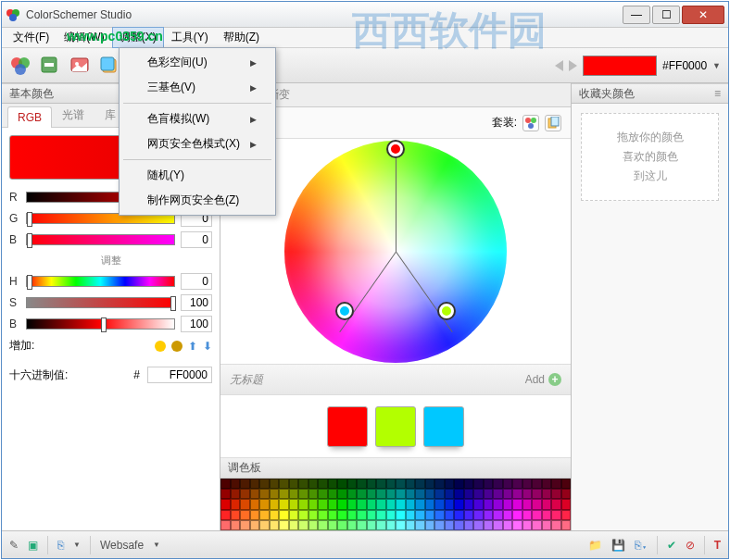  What do you see at coordinates (560, 66) in the screenshot?
I see `nav-back-button` at bounding box center [560, 66].